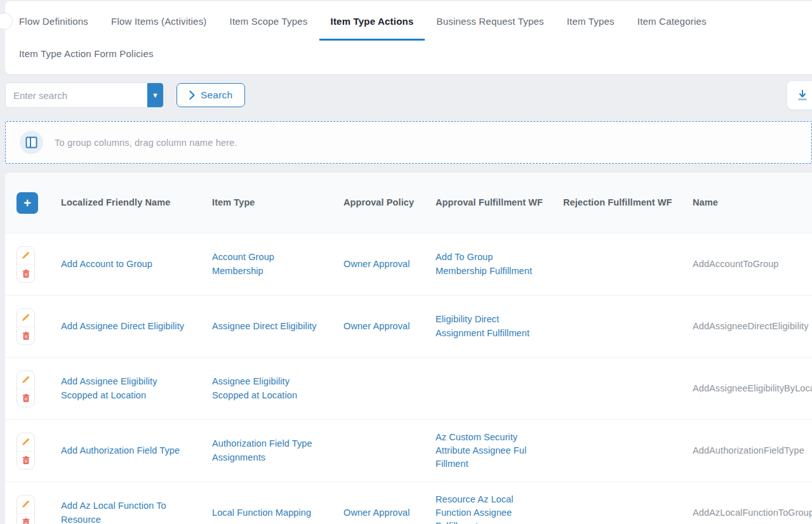  Describe the element at coordinates (192, 95) in the screenshot. I see `chevron-right-icon` at that location.